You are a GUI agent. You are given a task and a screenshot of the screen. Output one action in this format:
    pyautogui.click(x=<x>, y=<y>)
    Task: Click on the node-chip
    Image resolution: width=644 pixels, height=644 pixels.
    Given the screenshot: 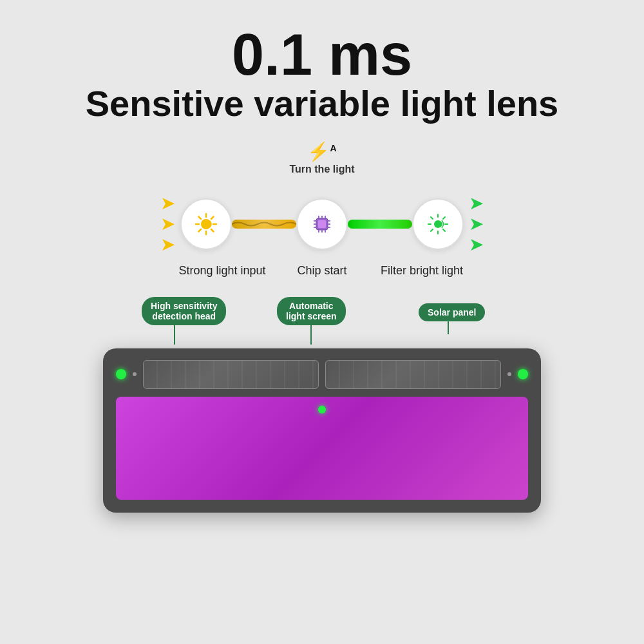 What is the action you would take?
    pyautogui.click(x=322, y=224)
    